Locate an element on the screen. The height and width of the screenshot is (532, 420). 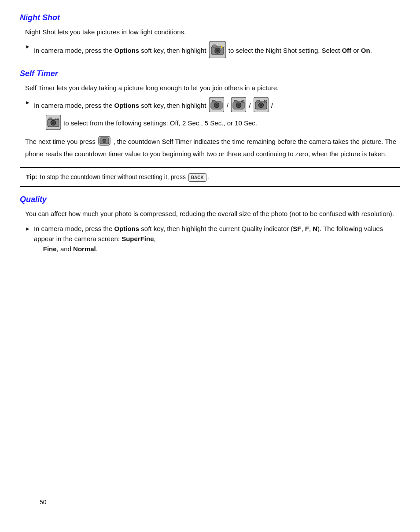
tip-box: Tip: To stop the countdown timer without… is located at coordinates (210, 177).